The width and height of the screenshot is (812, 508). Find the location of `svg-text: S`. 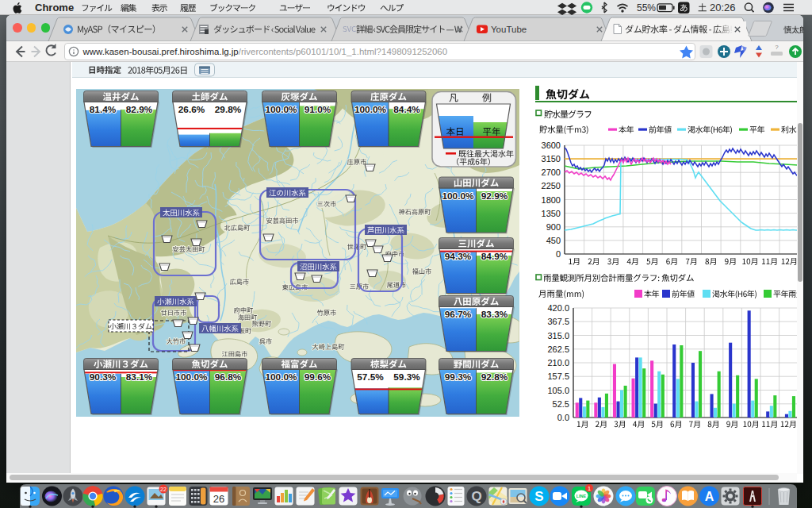

svg-text: S is located at coordinates (539, 497).